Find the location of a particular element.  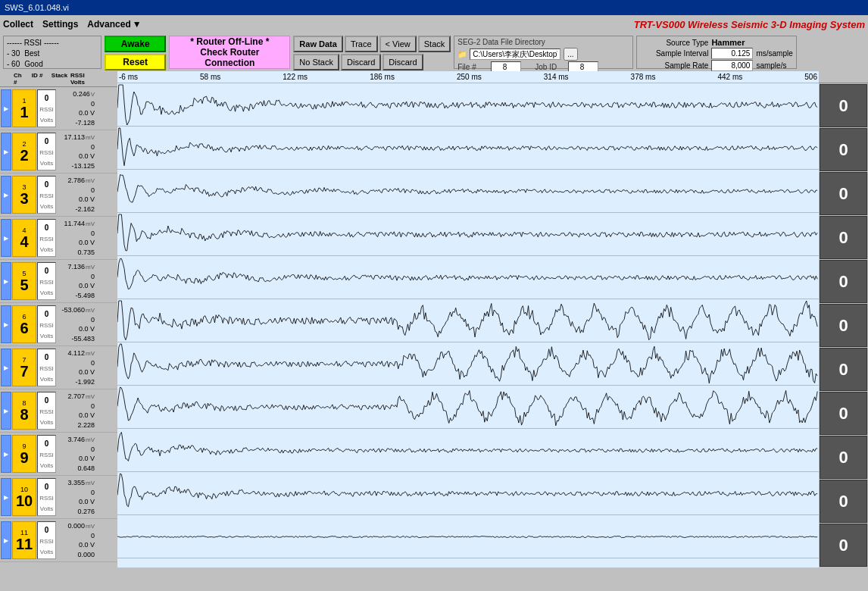

channel-row: ▶ 2 2 0 RSSI Volts 17.113mV 0 0.0 V -13.… is located at coordinates (59, 152).